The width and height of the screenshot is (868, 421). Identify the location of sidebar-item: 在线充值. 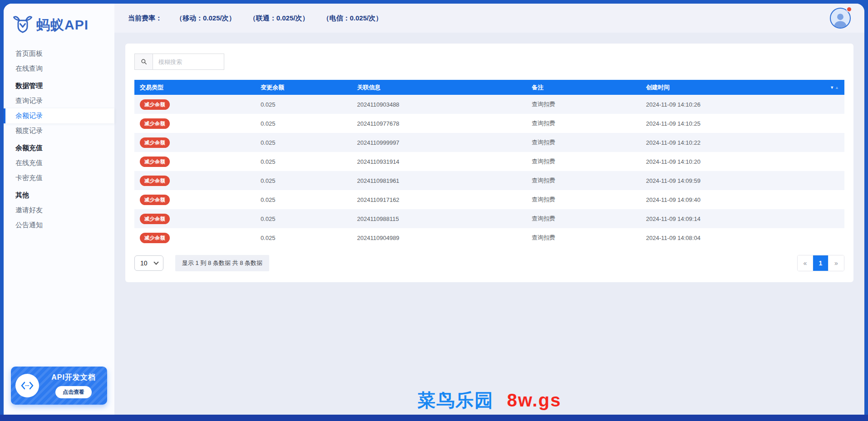
(59, 163).